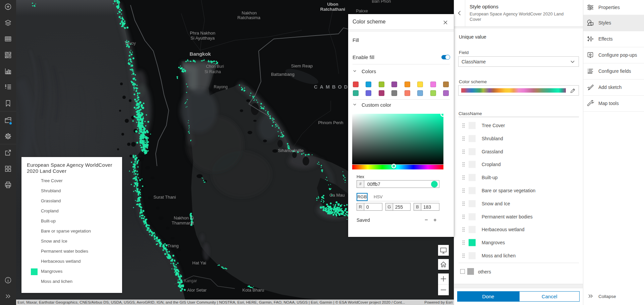 The width and height of the screenshot is (644, 305). I want to click on svg-text: Alor Setar, so click(197, 290).